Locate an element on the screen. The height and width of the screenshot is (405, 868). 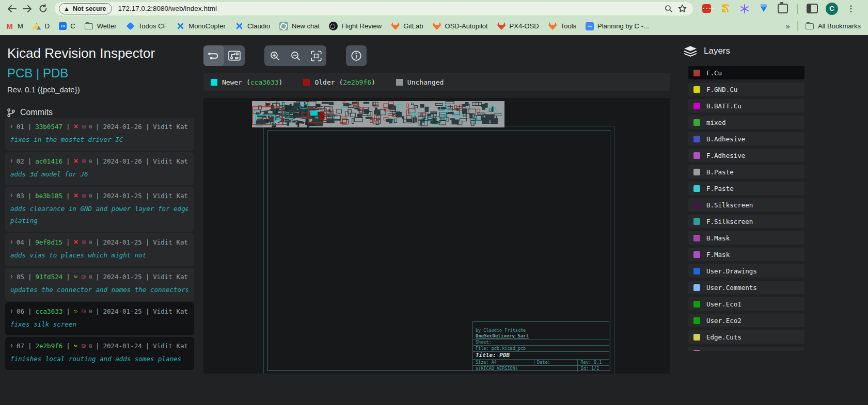
layer-row: B.Adhesive is located at coordinates (747, 139).